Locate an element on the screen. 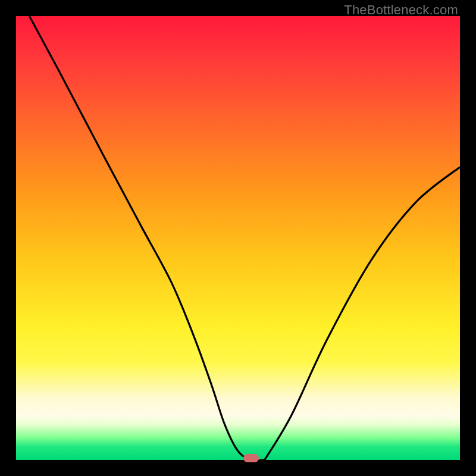  optimum-marker is located at coordinates (251, 458).